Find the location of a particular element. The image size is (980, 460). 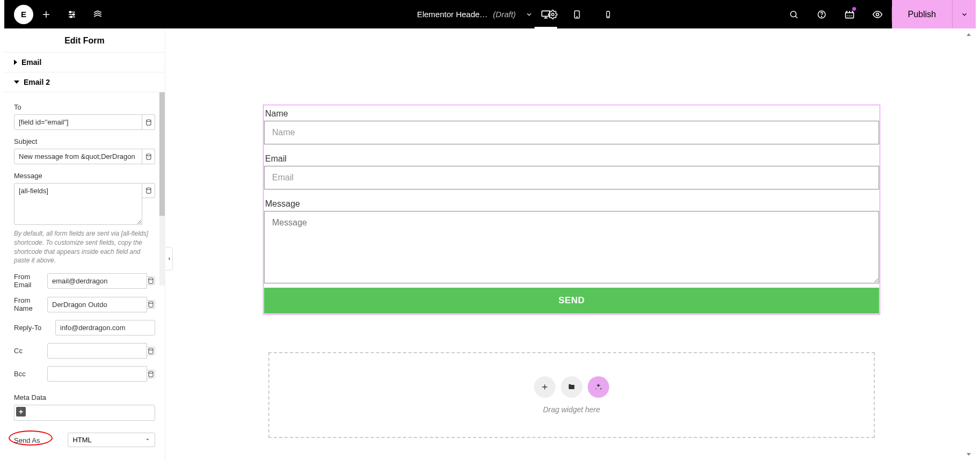

section-email-label: Email is located at coordinates (31, 62).